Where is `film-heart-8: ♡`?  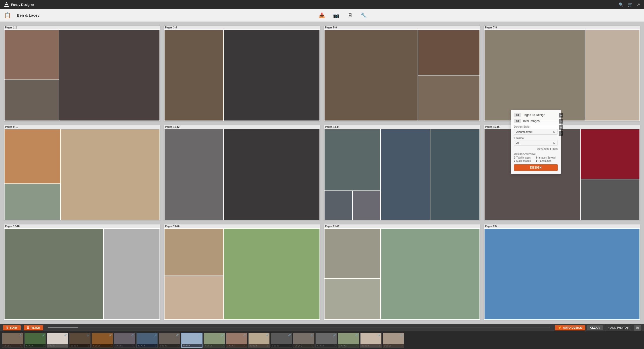 film-heart-8: ♡ is located at coordinates (178, 346).